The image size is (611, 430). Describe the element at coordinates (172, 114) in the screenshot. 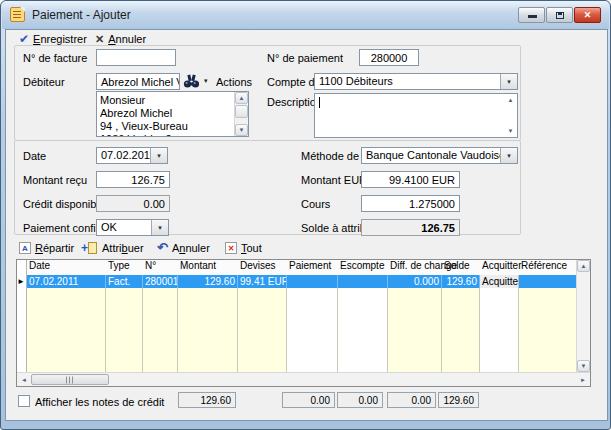

I see `debtor-address-listbox: Monsieur Abrezol Michel 94 , Vieux-Burea…` at that location.